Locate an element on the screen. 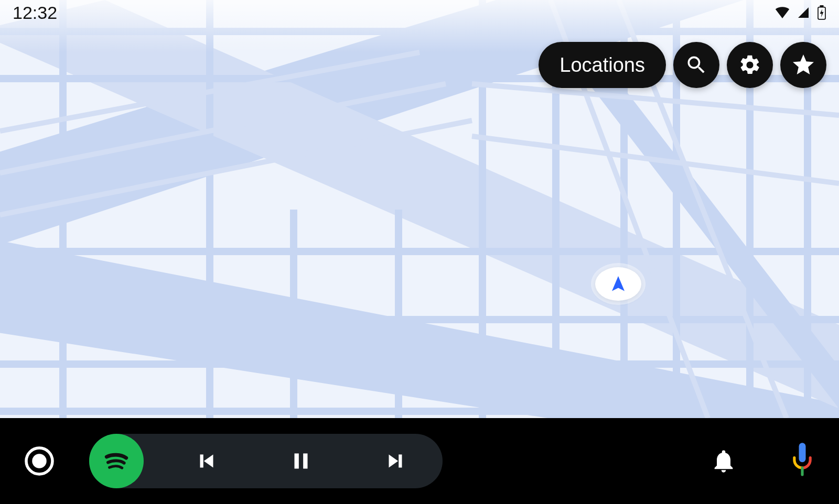 The image size is (839, 504). skip-previous-button is located at coordinates (207, 461).